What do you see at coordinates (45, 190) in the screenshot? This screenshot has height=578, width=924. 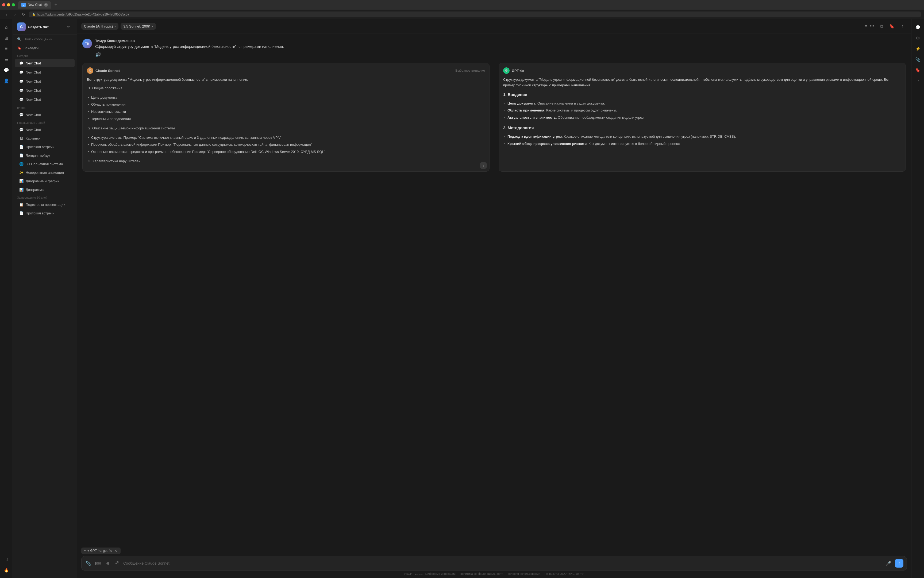 I see `sidebar-item-p7-7: 📊 Диаграммы` at bounding box center [45, 190].